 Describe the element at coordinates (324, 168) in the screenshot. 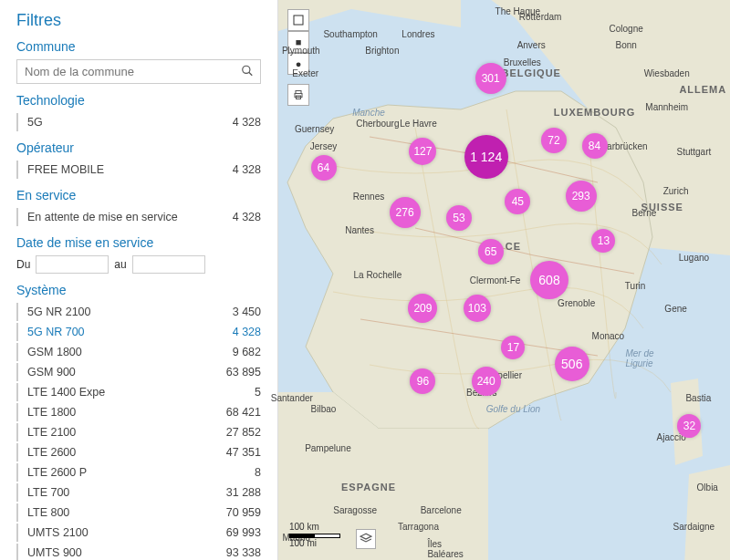

I see `map-cluster: 64` at that location.